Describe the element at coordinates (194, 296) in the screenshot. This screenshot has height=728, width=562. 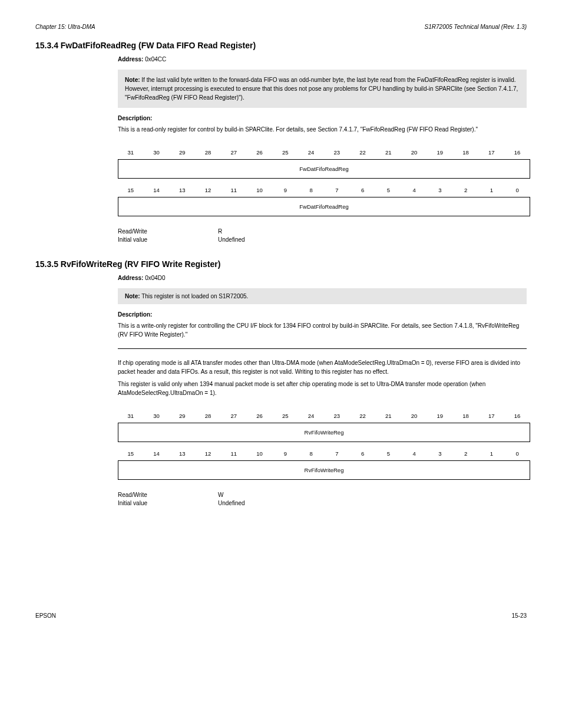
I see `note-text-2: This register is not loaded on S1R72005.` at that location.